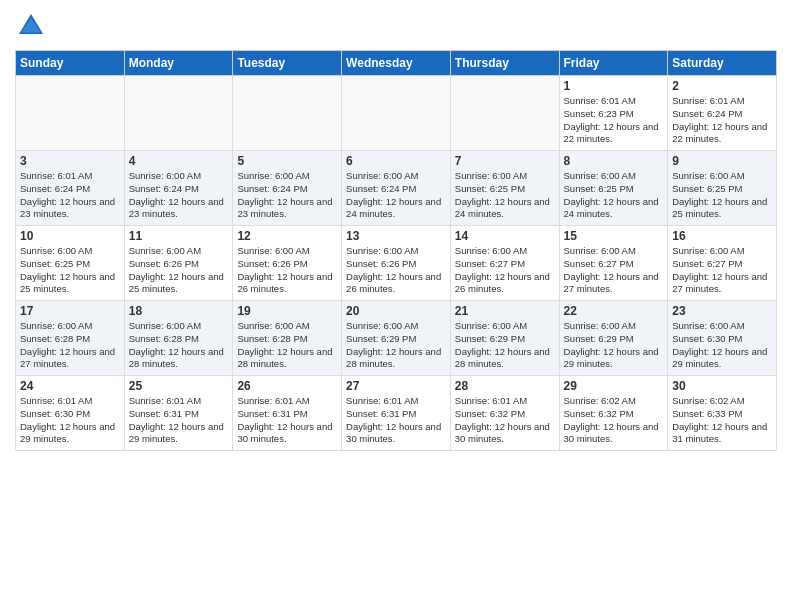 This screenshot has height=612, width=792. What do you see at coordinates (614, 161) in the screenshot?
I see `day-number: 8` at bounding box center [614, 161].